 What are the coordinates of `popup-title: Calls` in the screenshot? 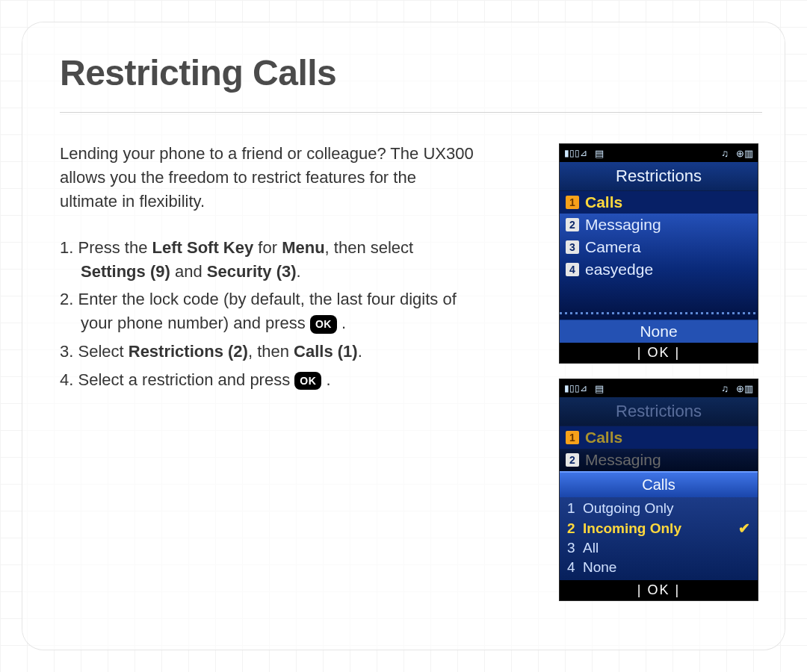 It's located at (659, 484).